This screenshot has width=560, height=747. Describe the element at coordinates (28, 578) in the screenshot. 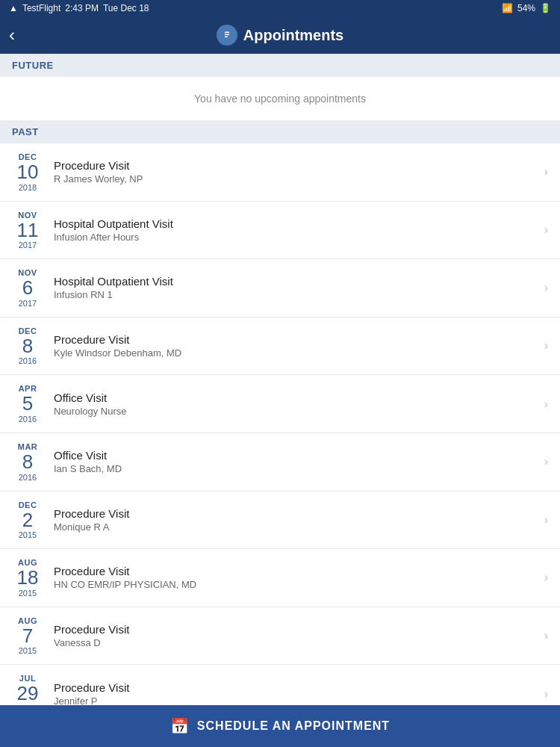

I see `date-column: AUG 18 2015` at that location.